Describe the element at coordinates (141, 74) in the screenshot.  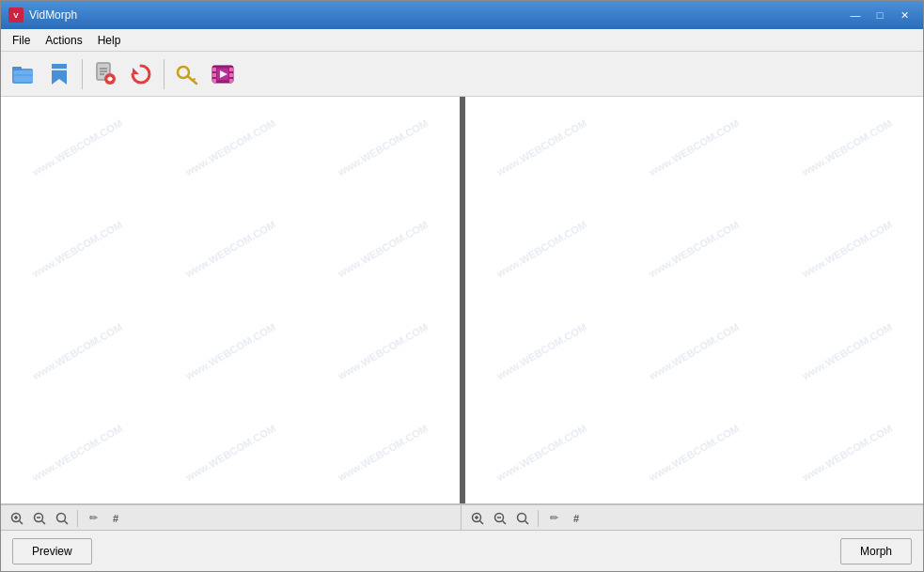
I see `refresh-button` at that location.